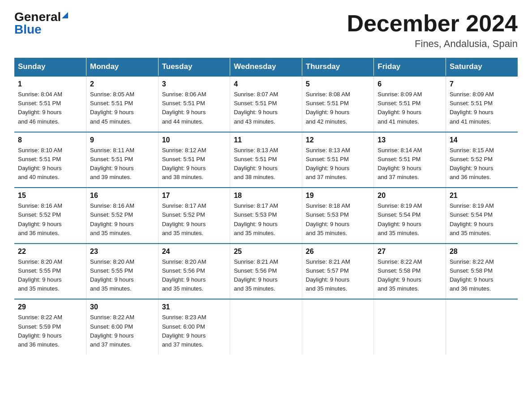 This screenshot has height=411, width=532. I want to click on table-row: 27 Sunrise: 8:22 AM Sunset: 5:58 PM Dayl…, so click(410, 271).